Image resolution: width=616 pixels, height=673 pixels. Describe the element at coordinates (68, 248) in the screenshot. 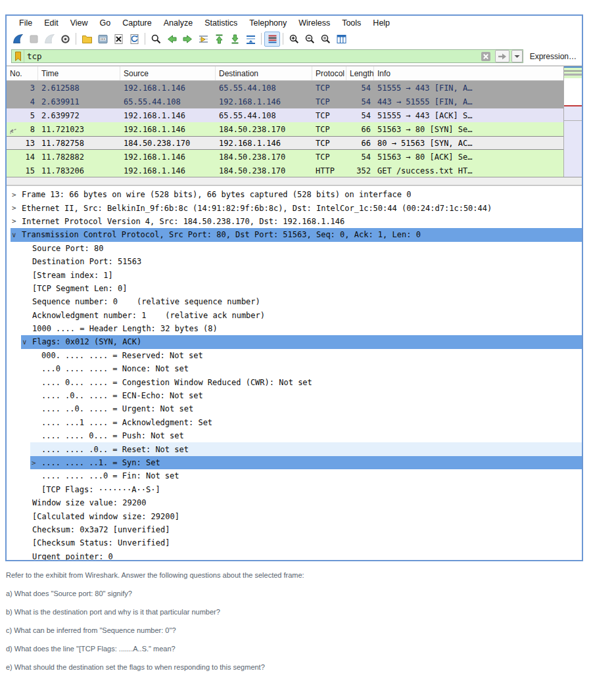

I see `detail-field-text: Source Port: 80` at that location.